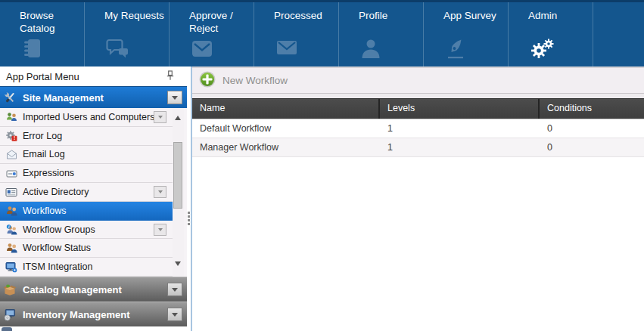 This screenshot has height=331, width=644. I want to click on nav-tab-browse-catalog: Browse Catalog, so click(42, 33).